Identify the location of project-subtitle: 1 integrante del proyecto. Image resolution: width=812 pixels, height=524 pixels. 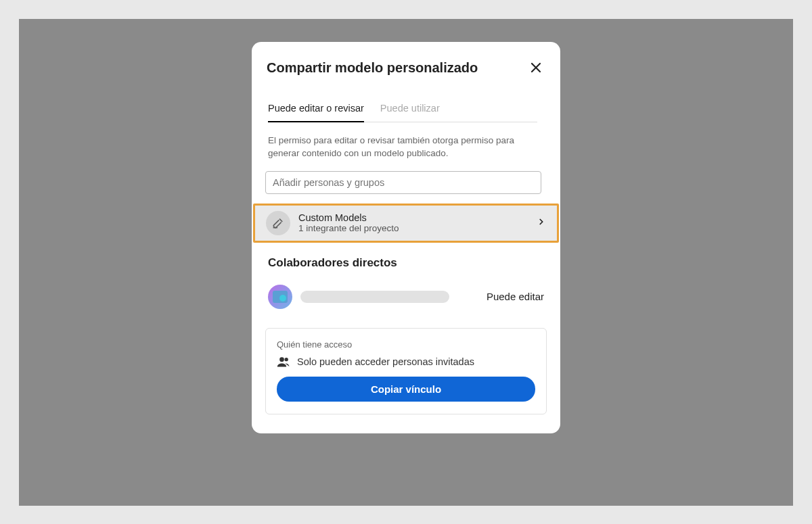
(418, 229).